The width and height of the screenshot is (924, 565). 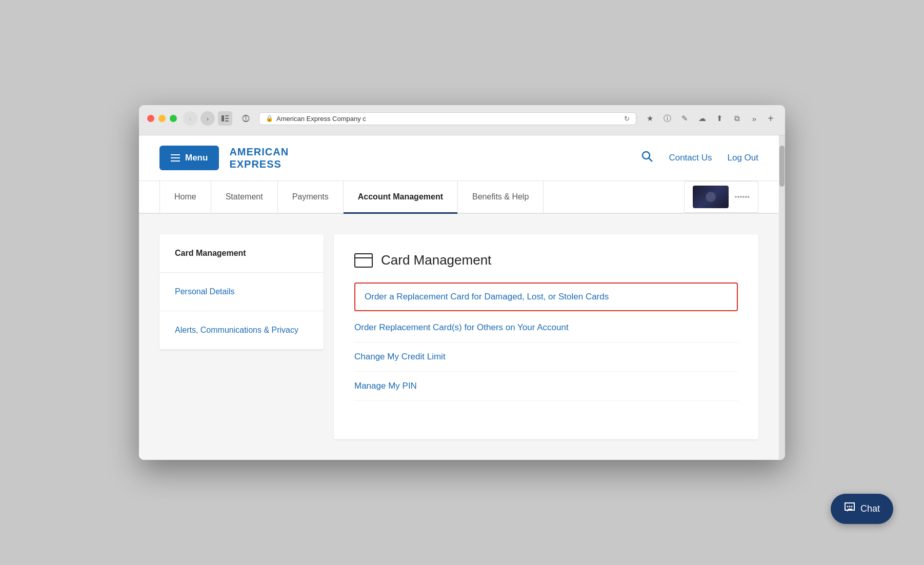 What do you see at coordinates (771, 118) in the screenshot?
I see `new-tab-button: +` at bounding box center [771, 118].